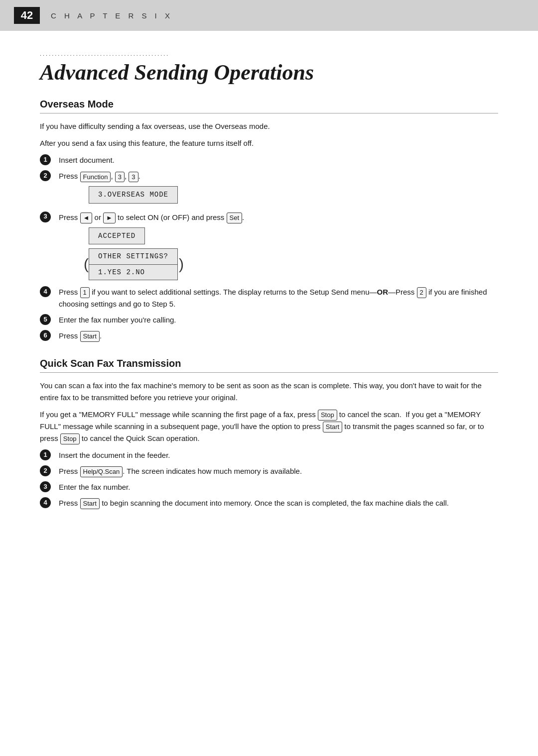  I want to click on quick-scan-steps-list: 1 Insert the document in the feeder. 2 P…, so click(269, 479).